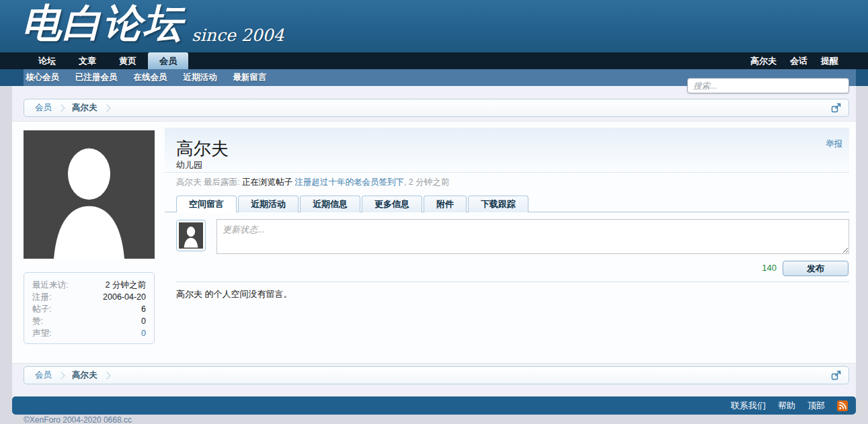  I want to click on tab-download-tracking: 下载跟踪, so click(498, 204).